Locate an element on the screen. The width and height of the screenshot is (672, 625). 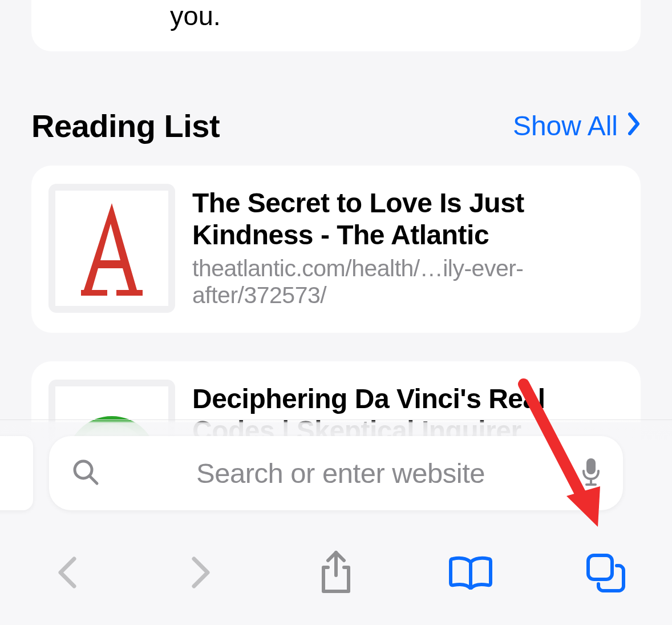
back-button is located at coordinates (67, 572).